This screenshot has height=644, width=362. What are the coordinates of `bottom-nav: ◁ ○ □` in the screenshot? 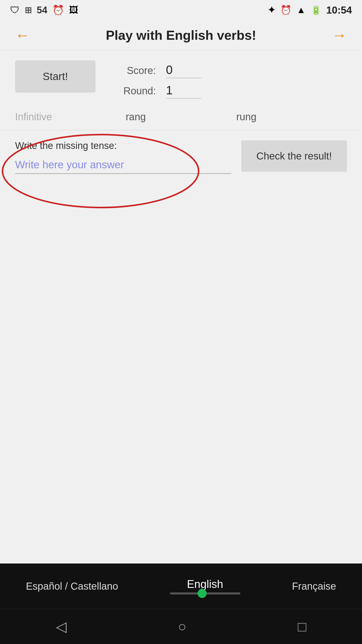 It's located at (181, 626).